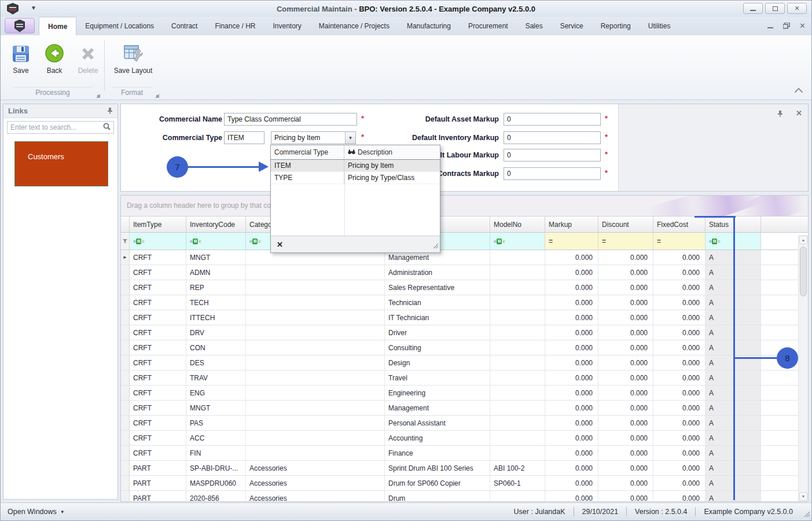 The image size is (812, 521). Describe the element at coordinates (354, 26) in the screenshot. I see `tab-maintenance-projects: Maintenance / Projects` at that location.